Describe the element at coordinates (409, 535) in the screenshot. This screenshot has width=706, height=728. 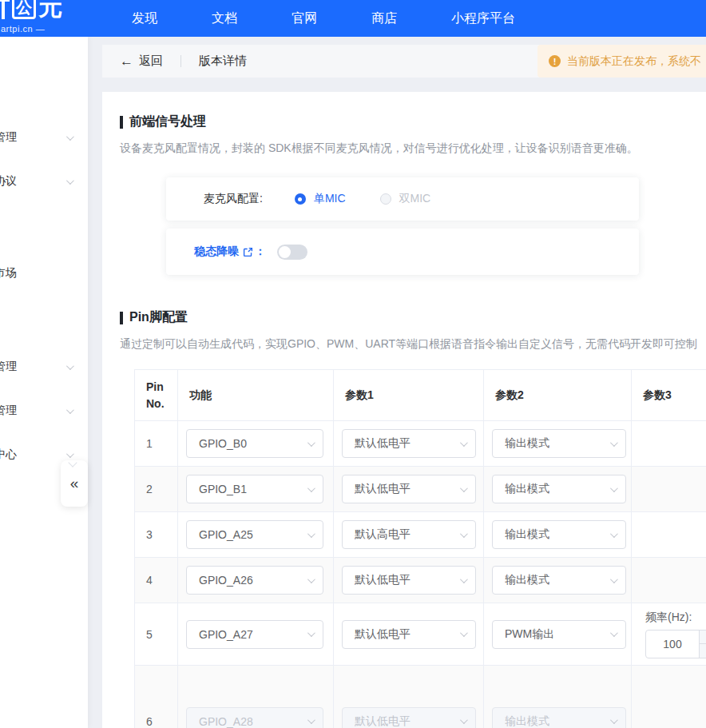
I see `param1-select: 默认高电平` at that location.